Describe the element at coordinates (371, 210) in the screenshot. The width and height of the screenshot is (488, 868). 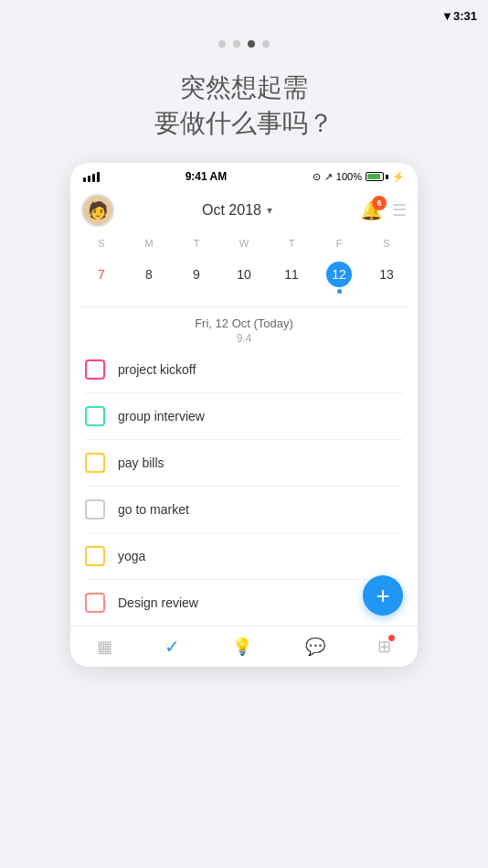
I see `bell-container: 🔔 6` at that location.